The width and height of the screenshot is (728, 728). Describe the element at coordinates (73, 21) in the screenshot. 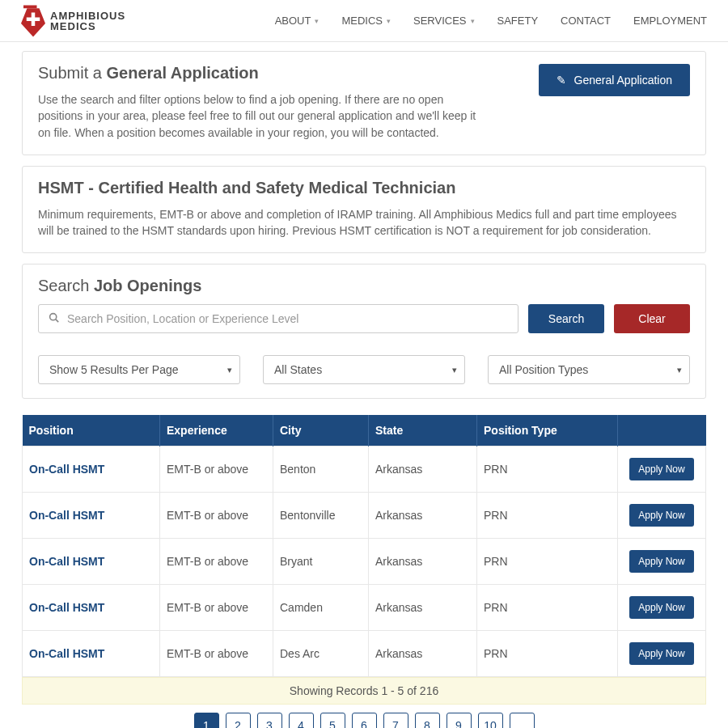

I see `brand-logo: AMPHIBIOUS MEDICS` at that location.